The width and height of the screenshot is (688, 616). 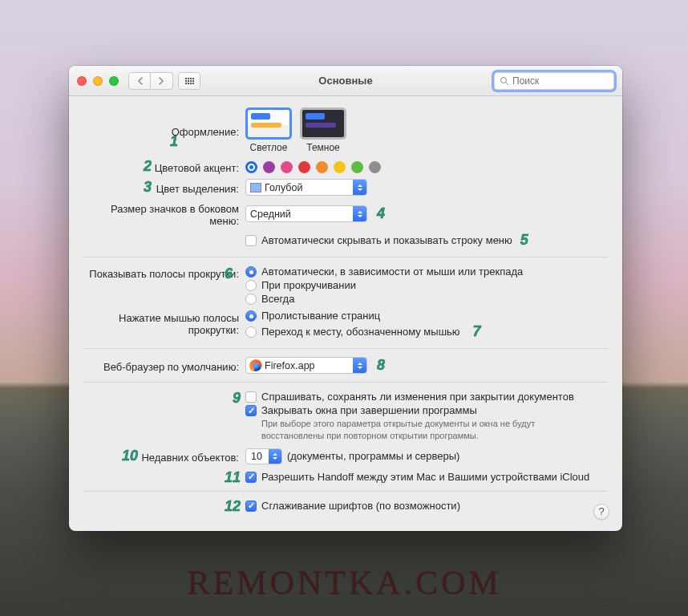 What do you see at coordinates (422, 430) in the screenshot?
I see `close-windows-note: При выборе этого параметра открытые доку…` at bounding box center [422, 430].